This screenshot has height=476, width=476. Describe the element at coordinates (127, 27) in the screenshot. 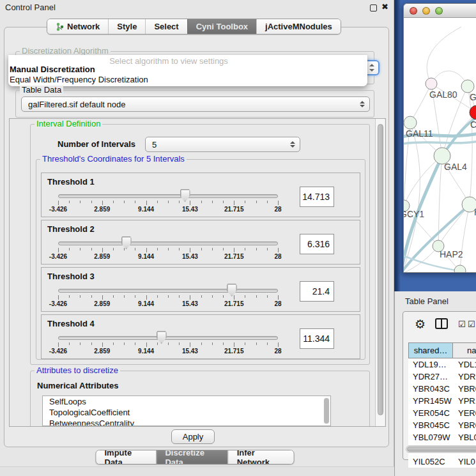

I see `tab-style: Style` at that location.